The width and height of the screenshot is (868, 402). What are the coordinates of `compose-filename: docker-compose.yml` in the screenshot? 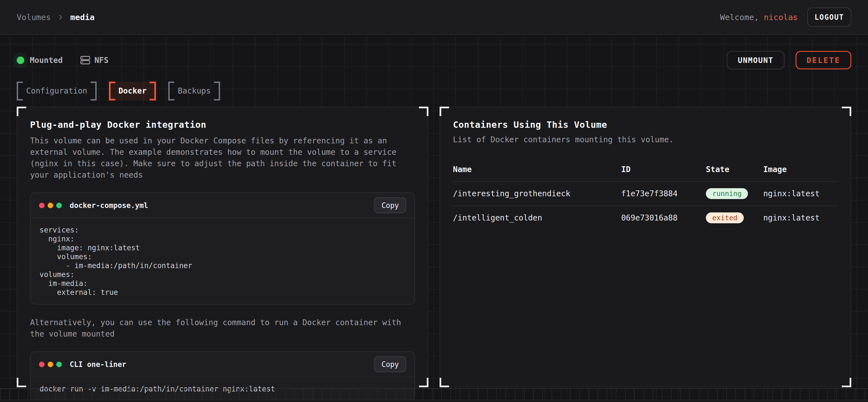 It's located at (109, 205).